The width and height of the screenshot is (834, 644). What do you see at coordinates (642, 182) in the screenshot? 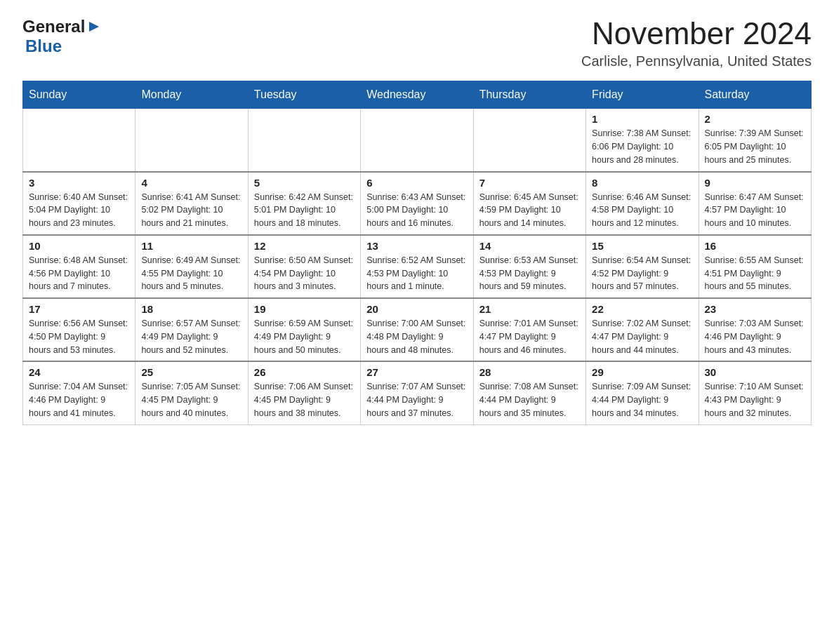
I see `day-number: 8` at bounding box center [642, 182].